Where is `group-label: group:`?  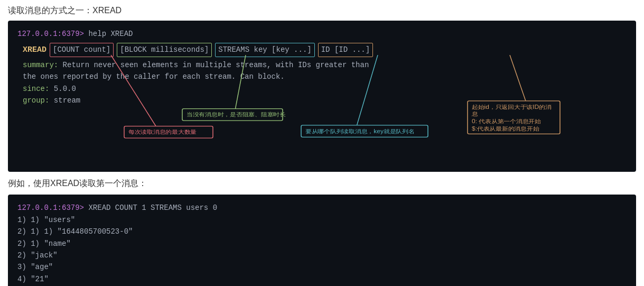
group-label: group: is located at coordinates (36, 100).